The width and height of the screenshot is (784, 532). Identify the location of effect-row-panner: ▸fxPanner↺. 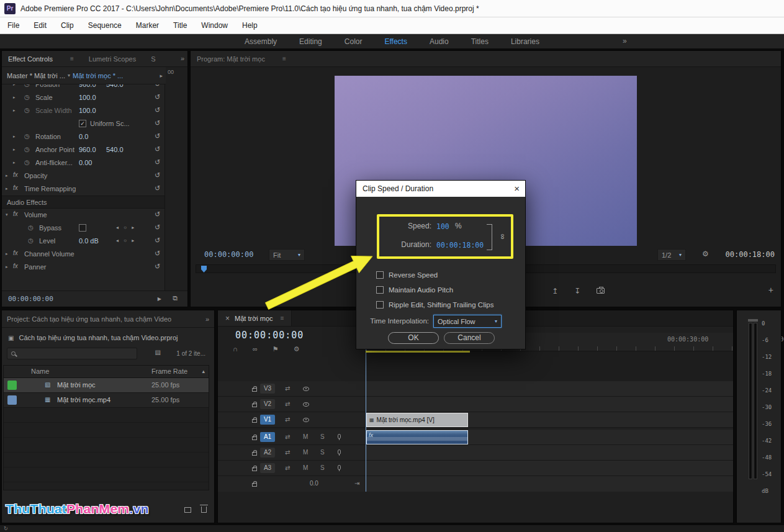
(84, 267).